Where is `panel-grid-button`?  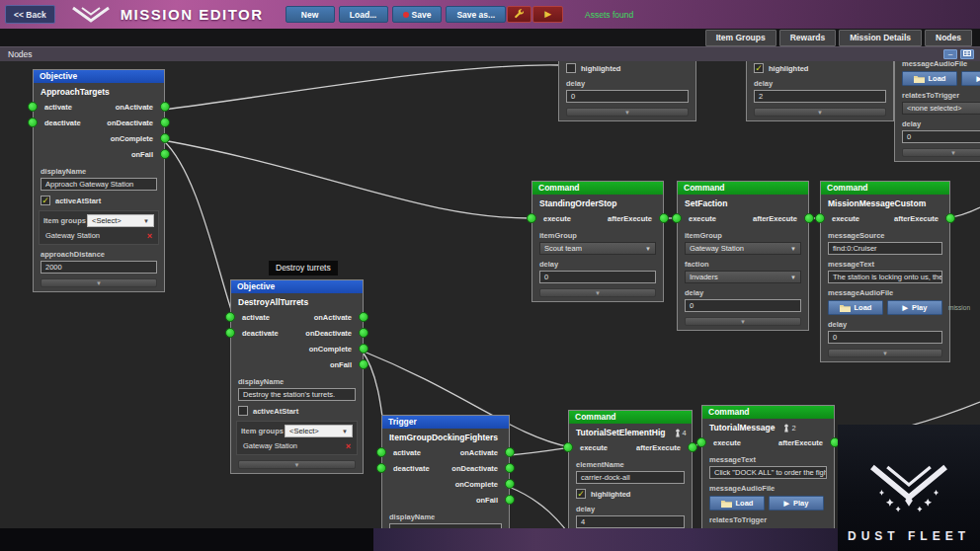 panel-grid-button is located at coordinates (967, 54).